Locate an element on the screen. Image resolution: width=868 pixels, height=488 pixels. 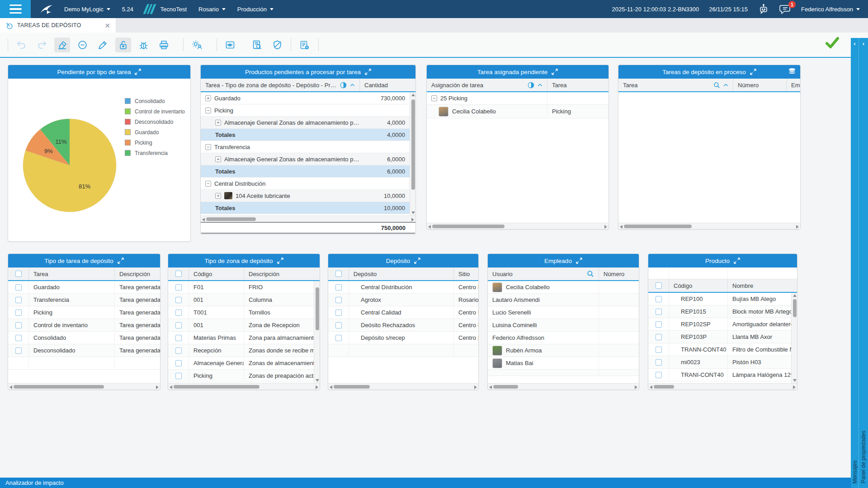
employee-row: Matias Bai is located at coordinates (563, 363).